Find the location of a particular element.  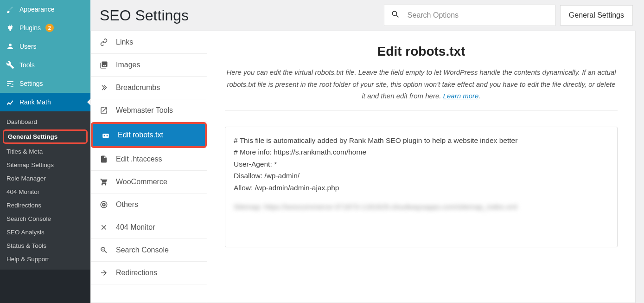

submenu-item-help-support: Help & Support is located at coordinates (45, 259).